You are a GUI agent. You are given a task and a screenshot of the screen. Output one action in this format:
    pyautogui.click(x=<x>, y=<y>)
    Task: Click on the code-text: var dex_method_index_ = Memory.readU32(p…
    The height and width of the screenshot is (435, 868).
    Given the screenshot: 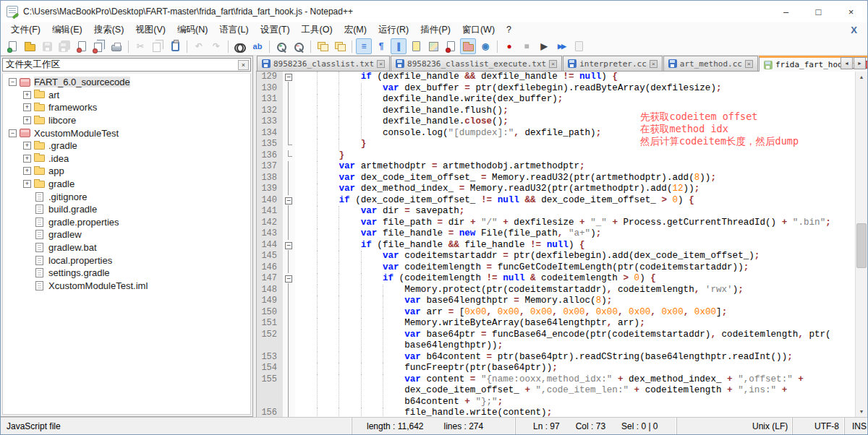 What is the action you would take?
    pyautogui.click(x=575, y=189)
    